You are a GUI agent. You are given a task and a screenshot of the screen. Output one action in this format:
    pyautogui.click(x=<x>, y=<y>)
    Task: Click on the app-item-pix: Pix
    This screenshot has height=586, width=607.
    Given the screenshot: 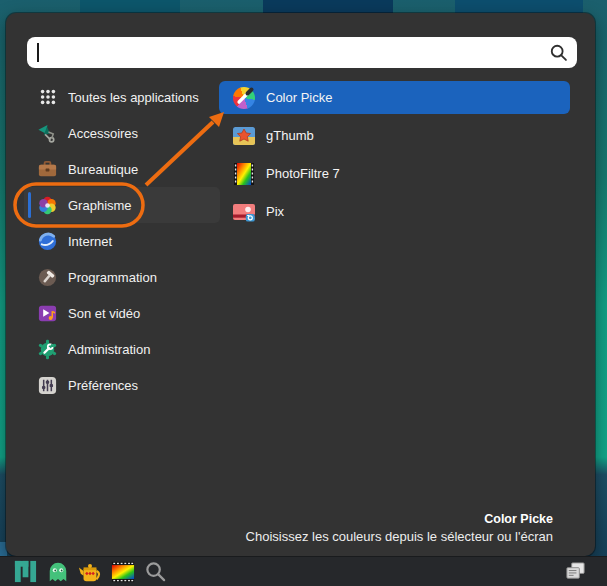 What is the action you would take?
    pyautogui.click(x=394, y=212)
    